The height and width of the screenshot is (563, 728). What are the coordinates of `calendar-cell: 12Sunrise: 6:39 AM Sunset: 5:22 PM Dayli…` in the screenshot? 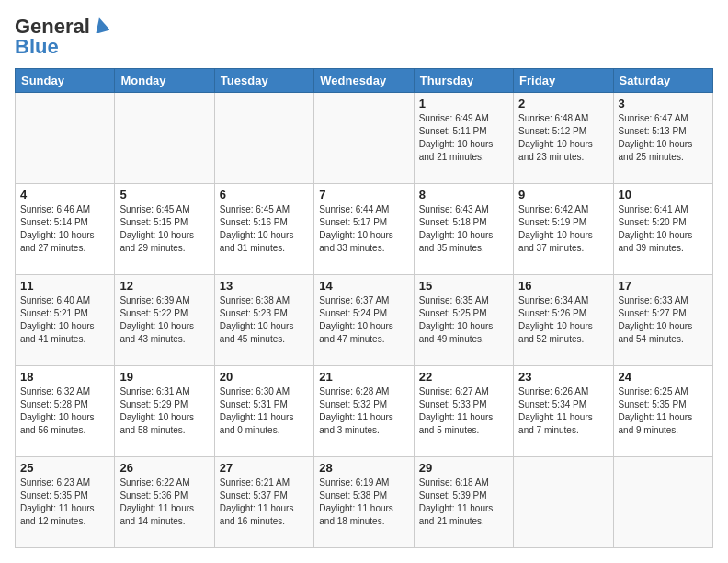 It's located at (165, 320).